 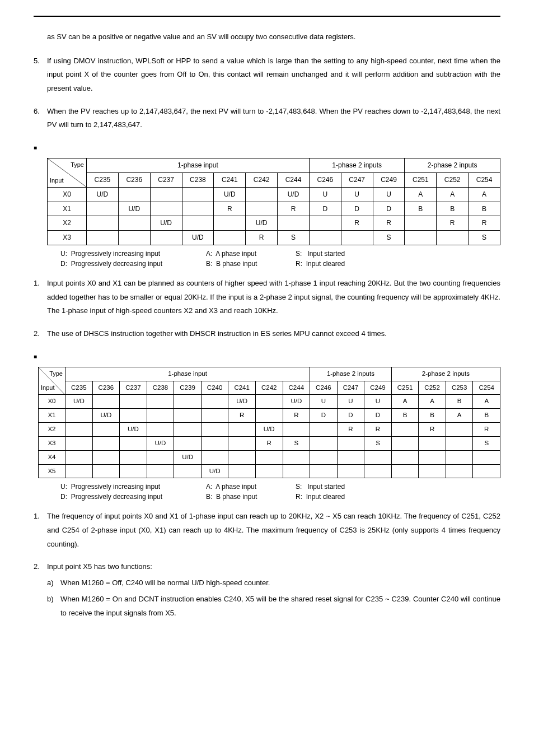 I want to click on table-row: X0U/DU/DU/DUUUAAA, so click(x=274, y=194).